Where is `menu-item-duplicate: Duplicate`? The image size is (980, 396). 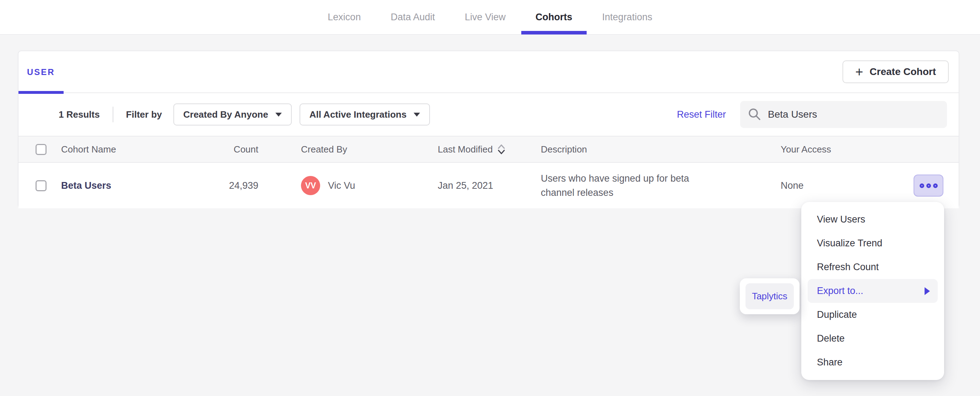 menu-item-duplicate: Duplicate is located at coordinates (873, 315).